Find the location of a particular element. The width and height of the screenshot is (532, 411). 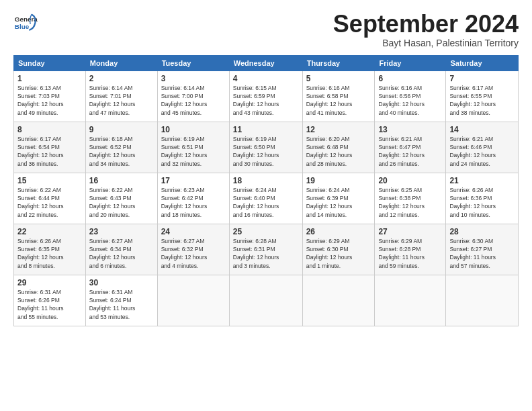

day-info: Sunrise: 6:19 AM Sunset: 6:51 PM Dayligh… is located at coordinates (193, 152).